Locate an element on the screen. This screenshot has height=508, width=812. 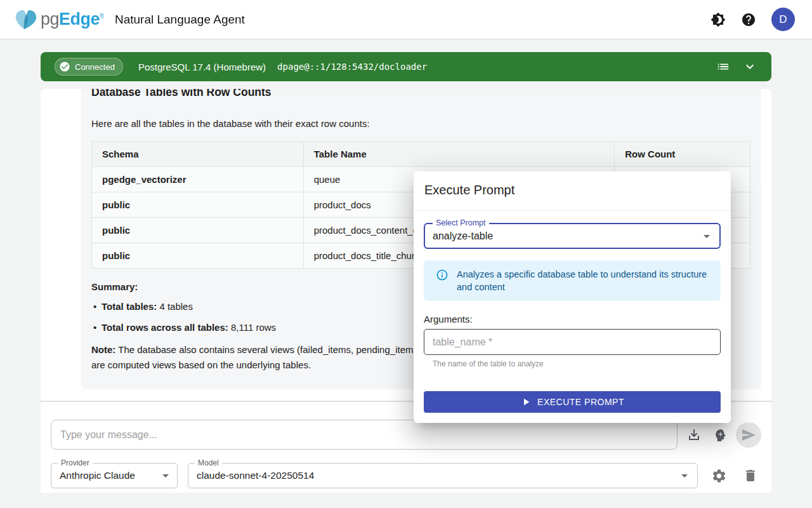
download-icon is located at coordinates (694, 436).